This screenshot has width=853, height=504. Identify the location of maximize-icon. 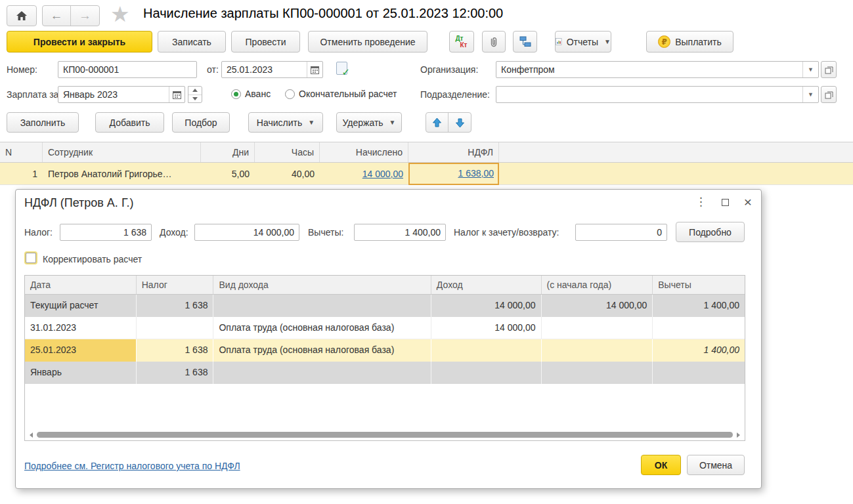
(725, 202).